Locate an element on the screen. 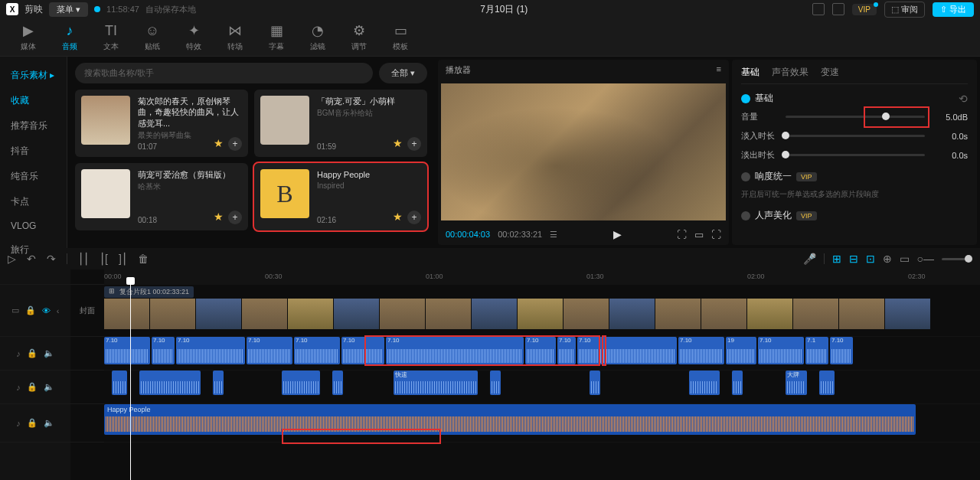 Image resolution: width=980 pixels, height=480 pixels. music-card: 菊次郎的春天，原创钢琴曲，奇趣轻快的曲风，让人感觉耳... 最美的钢琴曲集 01… is located at coordinates (162, 123).